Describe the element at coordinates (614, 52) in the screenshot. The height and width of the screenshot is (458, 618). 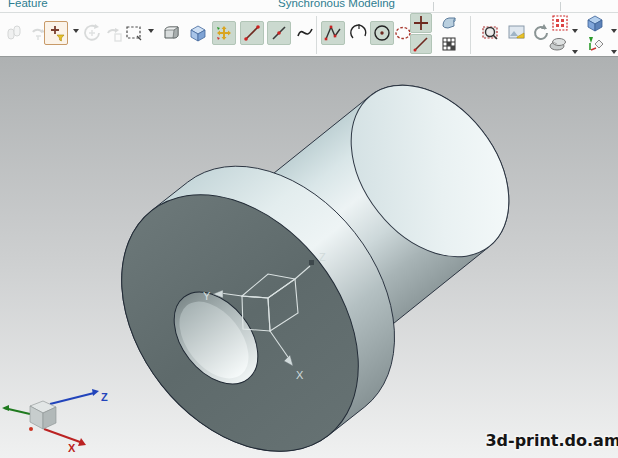
I see `measure-dropdown-icon` at that location.